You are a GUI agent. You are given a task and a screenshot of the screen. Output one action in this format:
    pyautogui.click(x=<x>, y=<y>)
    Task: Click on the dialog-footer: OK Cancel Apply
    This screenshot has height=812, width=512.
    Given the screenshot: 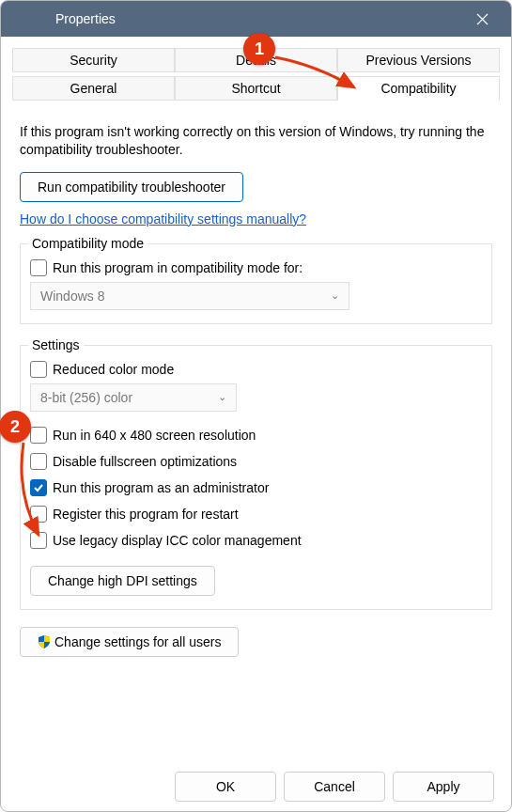 What is the action you would take?
    pyautogui.click(x=256, y=787)
    